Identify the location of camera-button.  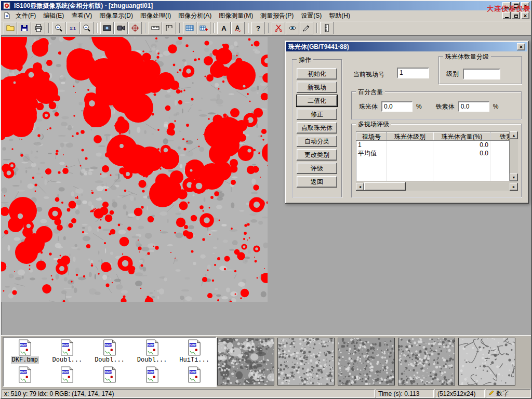
(121, 28).